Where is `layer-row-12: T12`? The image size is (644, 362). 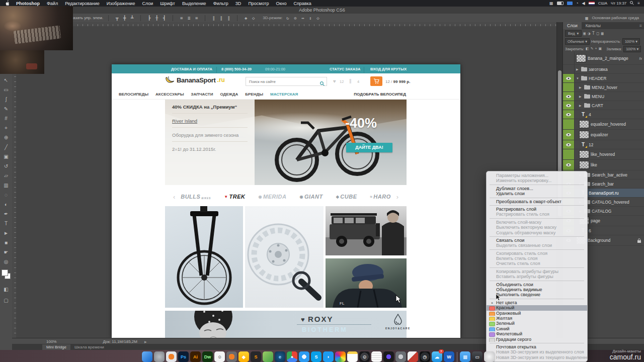
layer-row-12: T12 is located at coordinates (604, 145).